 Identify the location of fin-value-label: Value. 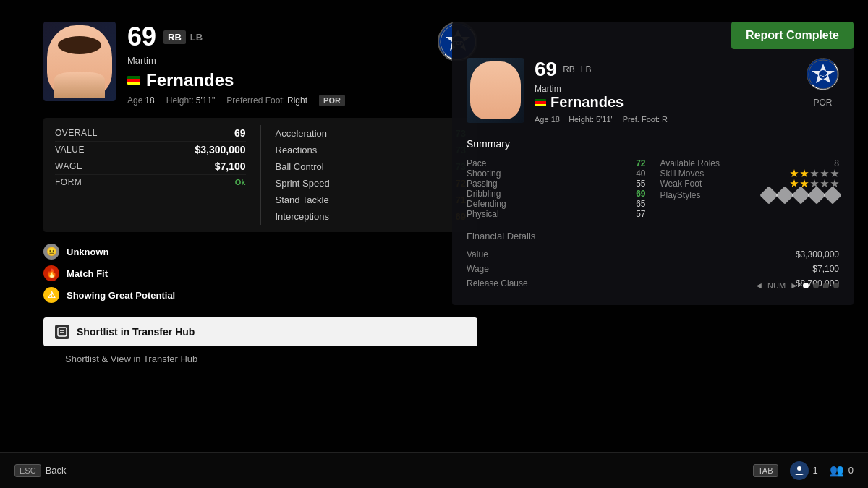
(477, 254).